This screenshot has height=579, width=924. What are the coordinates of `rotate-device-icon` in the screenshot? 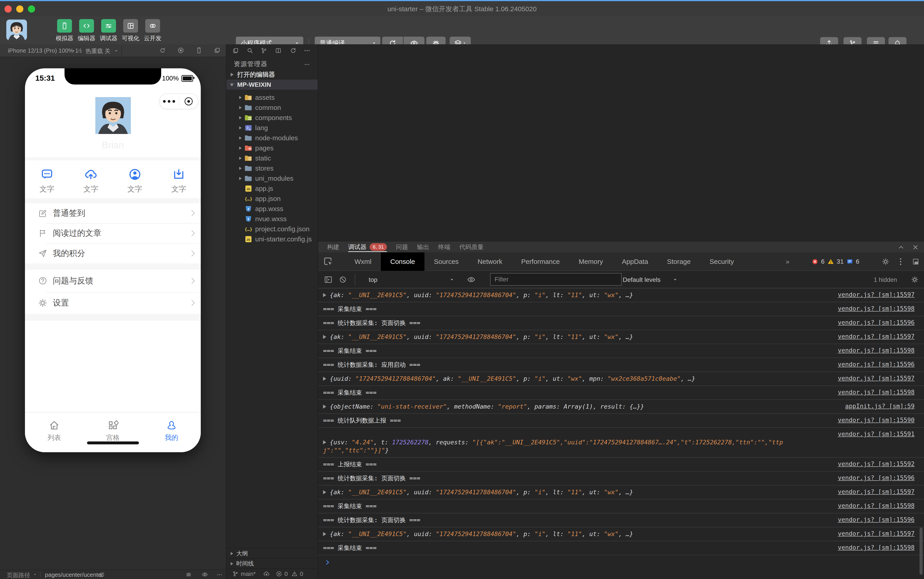 It's located at (162, 51).